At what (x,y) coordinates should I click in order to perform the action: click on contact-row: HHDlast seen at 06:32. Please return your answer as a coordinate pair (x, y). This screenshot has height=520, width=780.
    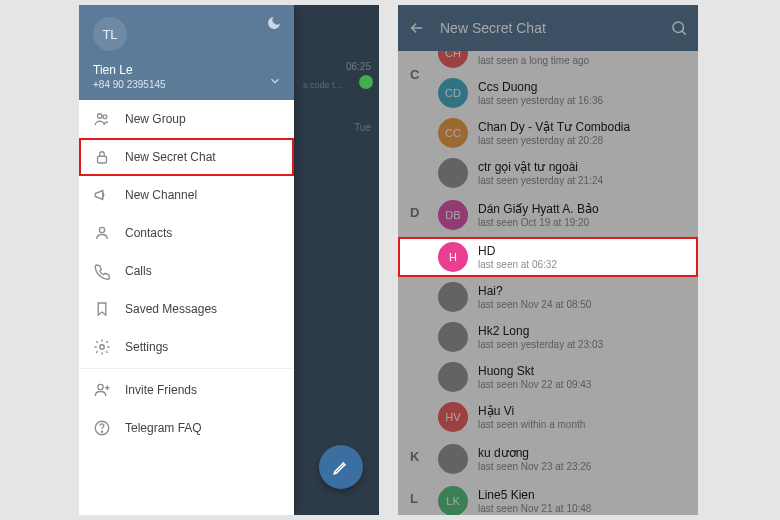
    Looking at the image, I should click on (548, 257).